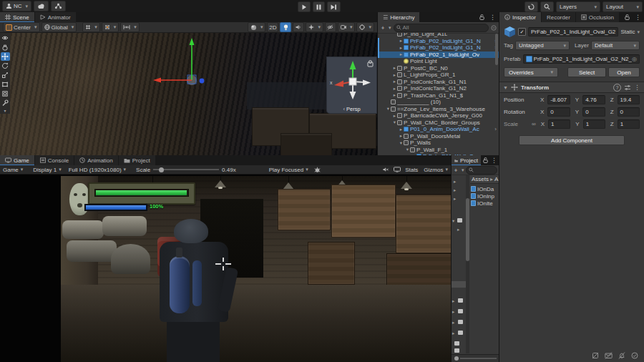  What do you see at coordinates (97, 160) in the screenshot?
I see `tab-animation: Animation` at bounding box center [97, 160].